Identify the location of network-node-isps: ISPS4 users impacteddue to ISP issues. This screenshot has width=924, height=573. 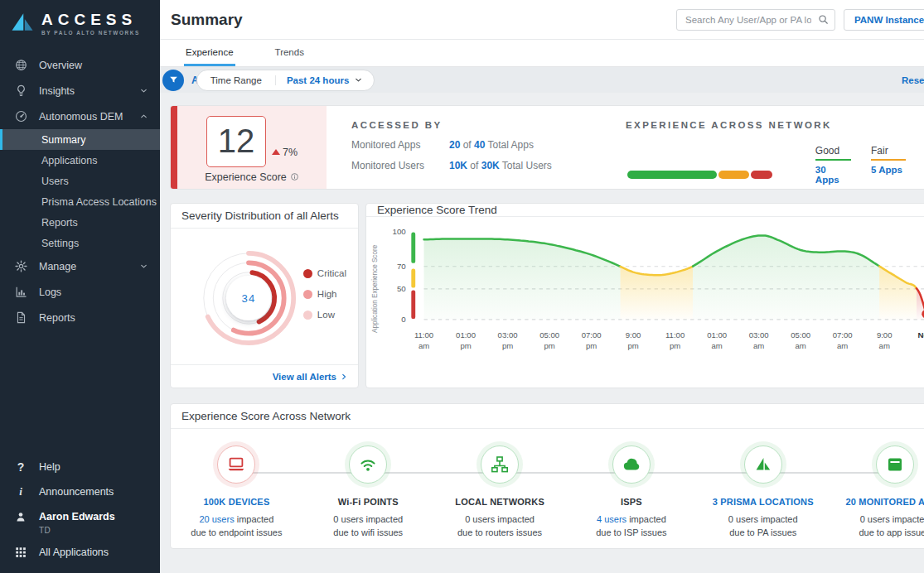
(631, 497).